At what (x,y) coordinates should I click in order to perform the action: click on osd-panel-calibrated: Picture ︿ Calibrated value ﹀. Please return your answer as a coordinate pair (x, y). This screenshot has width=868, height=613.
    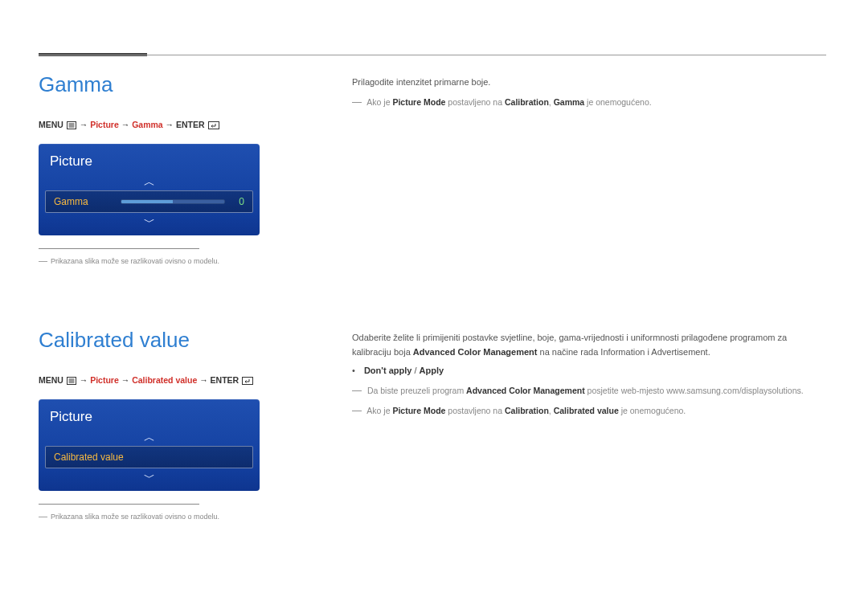
    Looking at the image, I should click on (149, 445).